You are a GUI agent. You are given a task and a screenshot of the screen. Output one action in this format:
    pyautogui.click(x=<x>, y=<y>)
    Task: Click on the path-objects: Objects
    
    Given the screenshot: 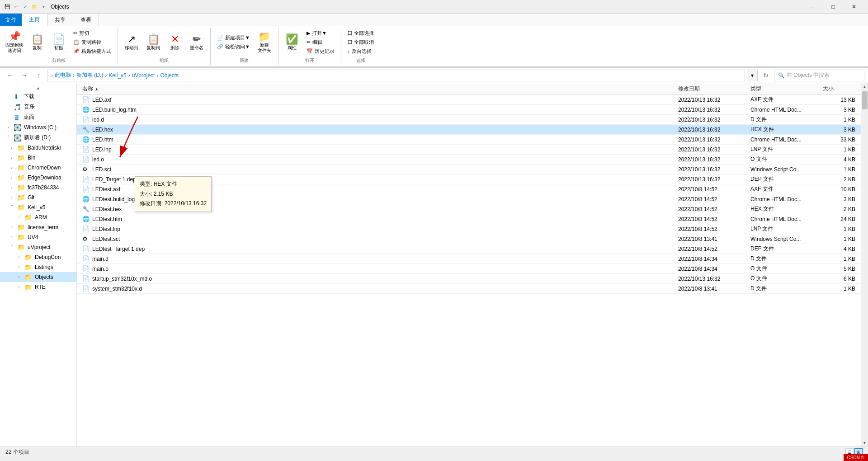 What is the action you would take?
    pyautogui.click(x=169, y=75)
    